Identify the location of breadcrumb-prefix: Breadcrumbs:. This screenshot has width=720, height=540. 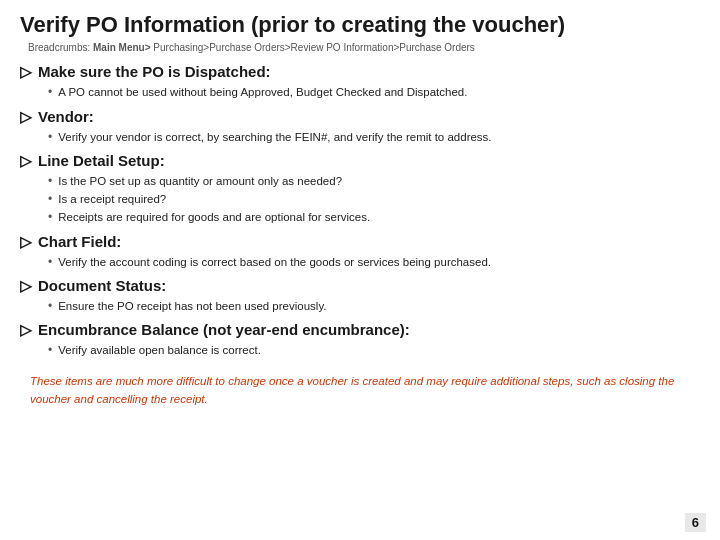
(59, 48).